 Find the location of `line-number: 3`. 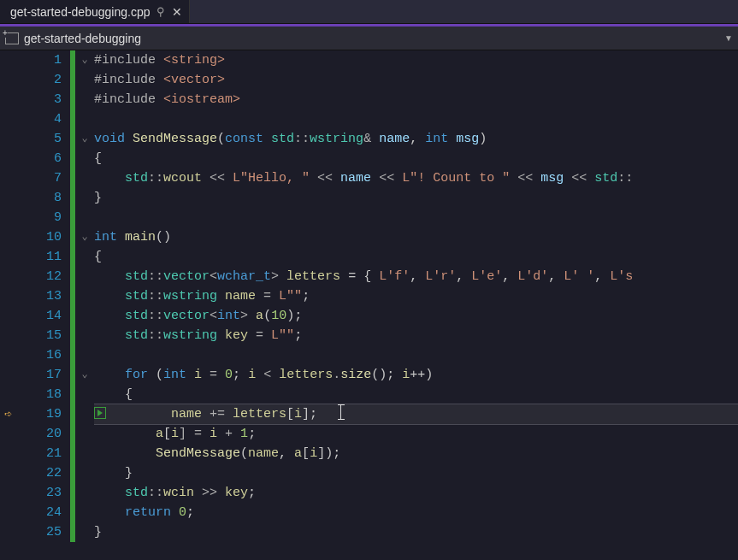

line-number: 3 is located at coordinates (42, 99).